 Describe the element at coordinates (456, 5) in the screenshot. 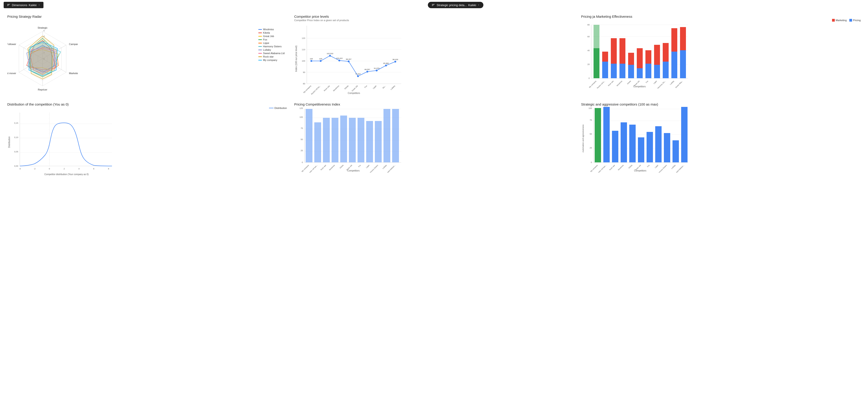

I see `strategic-filter-btn: Strategic pricing deta... Kaikki` at that location.